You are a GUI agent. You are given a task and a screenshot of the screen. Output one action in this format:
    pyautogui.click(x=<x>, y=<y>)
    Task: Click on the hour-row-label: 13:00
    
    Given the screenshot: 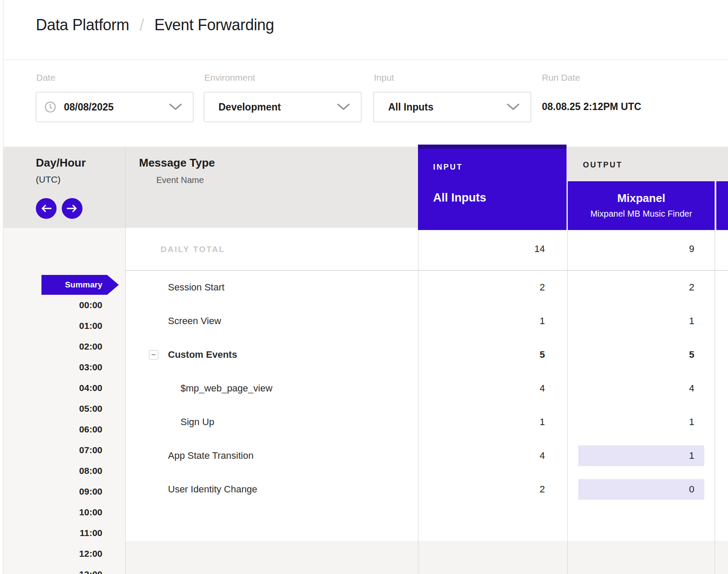 What is the action you would take?
    pyautogui.click(x=53, y=569)
    